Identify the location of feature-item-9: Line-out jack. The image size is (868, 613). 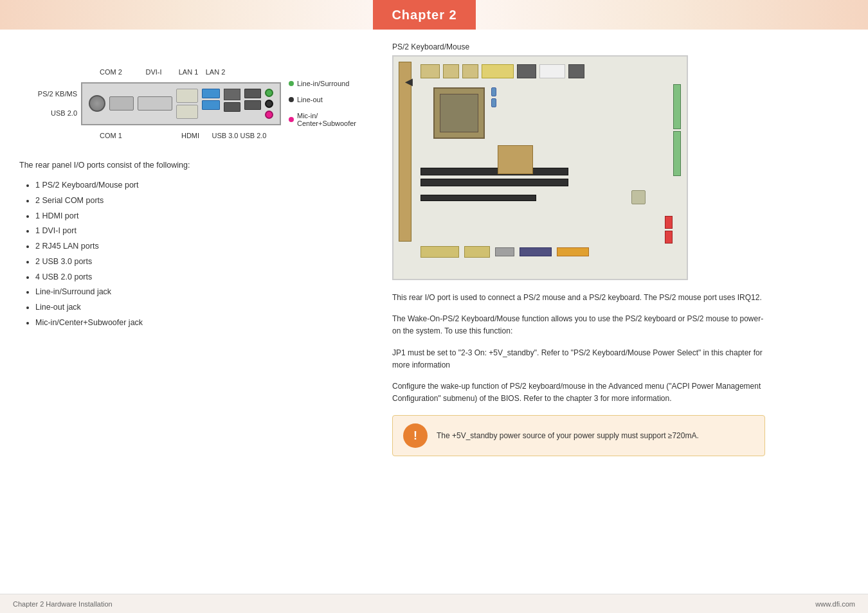
(198, 308).